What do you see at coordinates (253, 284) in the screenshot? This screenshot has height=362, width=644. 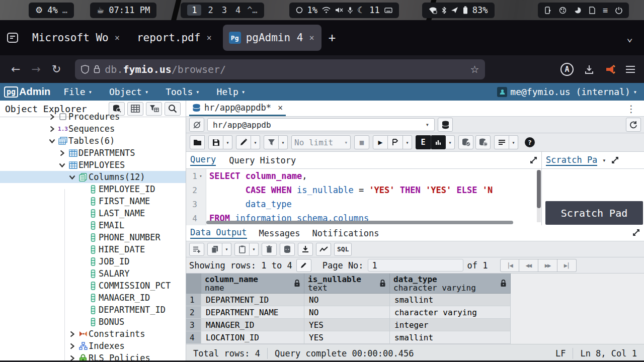 I see `column-header-column-name: column_namename` at bounding box center [253, 284].